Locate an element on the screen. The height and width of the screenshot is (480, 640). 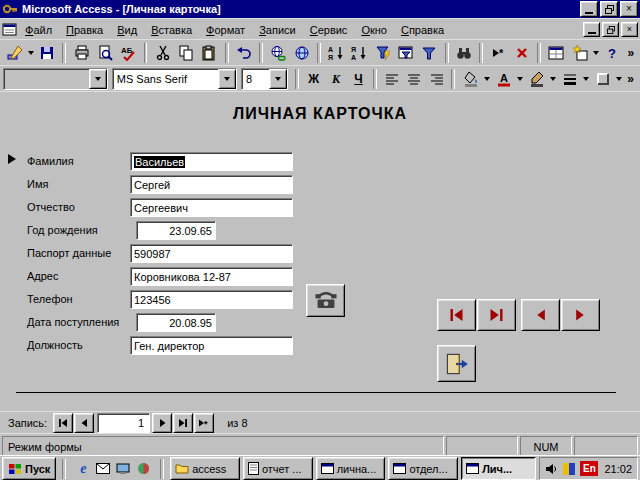
underline-button: Ч is located at coordinates (358, 79).